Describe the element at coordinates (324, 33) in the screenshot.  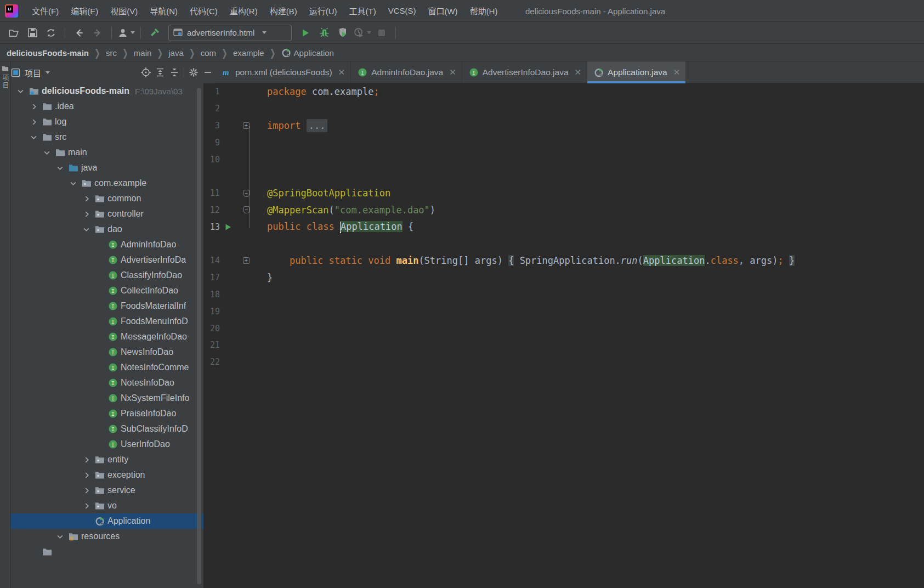
I see `debug-button` at that location.